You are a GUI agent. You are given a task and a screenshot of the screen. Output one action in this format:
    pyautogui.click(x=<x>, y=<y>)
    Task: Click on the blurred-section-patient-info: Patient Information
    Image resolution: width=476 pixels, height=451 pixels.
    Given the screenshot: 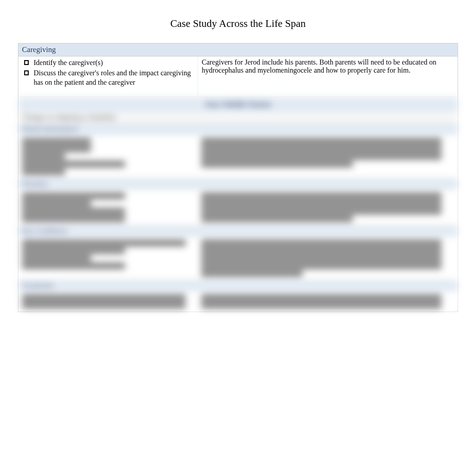 What is the action you would take?
    pyautogui.click(x=238, y=151)
    